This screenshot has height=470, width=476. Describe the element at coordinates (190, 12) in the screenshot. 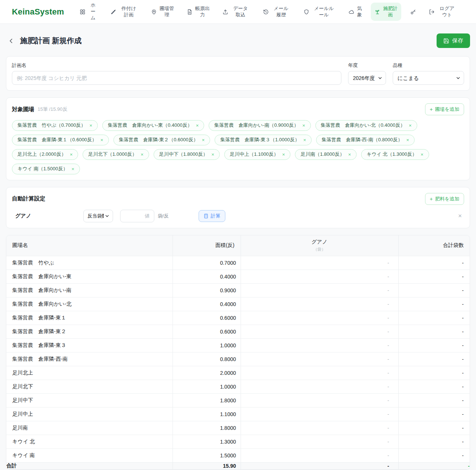

I see `document-icon` at that location.